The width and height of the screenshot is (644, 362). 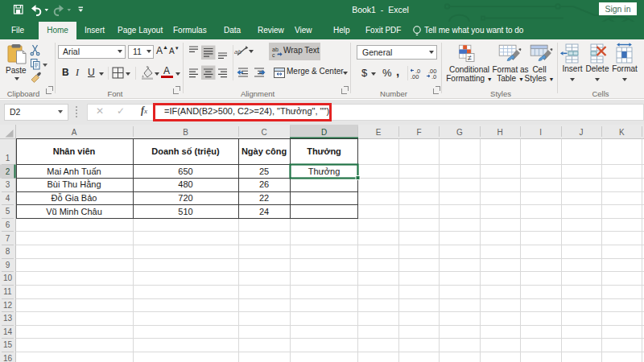 I want to click on svg-text: .00, so click(x=415, y=76).